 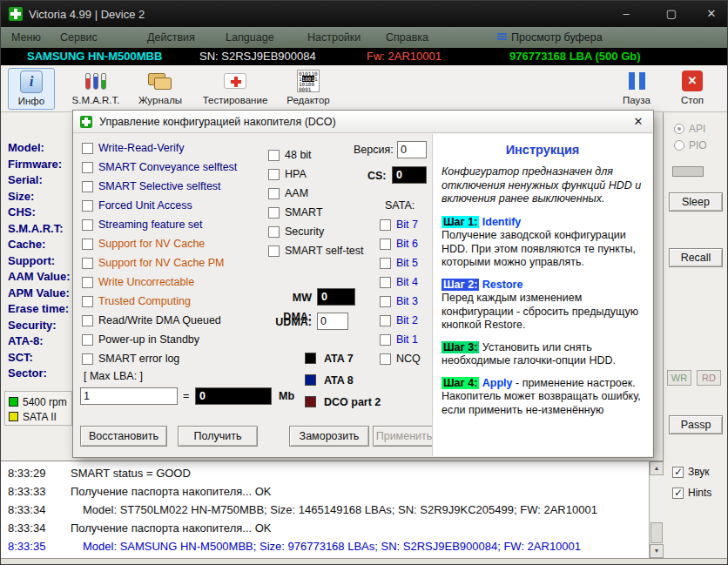 I want to click on feature-row: SMART error log, so click(x=159, y=359).